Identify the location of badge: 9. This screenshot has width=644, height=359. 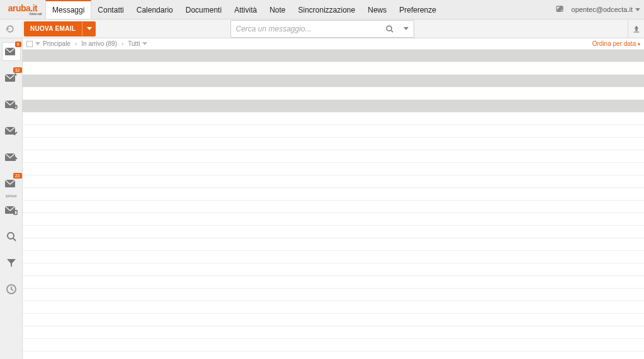
(18, 44).